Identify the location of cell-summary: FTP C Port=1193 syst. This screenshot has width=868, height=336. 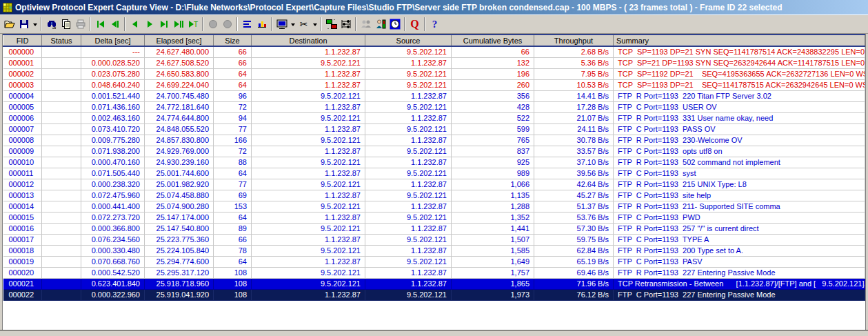
(739, 173).